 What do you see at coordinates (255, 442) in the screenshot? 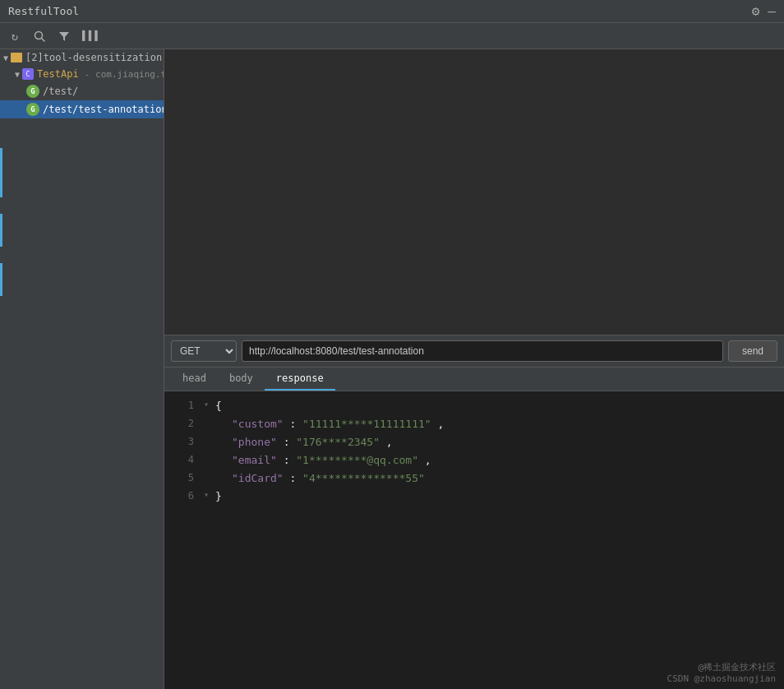
I see `key-phone: "phone"` at bounding box center [255, 442].